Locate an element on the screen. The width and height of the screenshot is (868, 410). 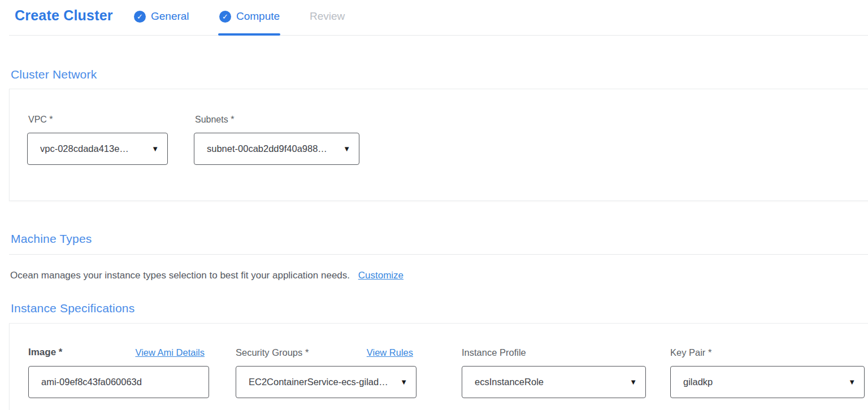
image-label: Image * is located at coordinates (45, 352).